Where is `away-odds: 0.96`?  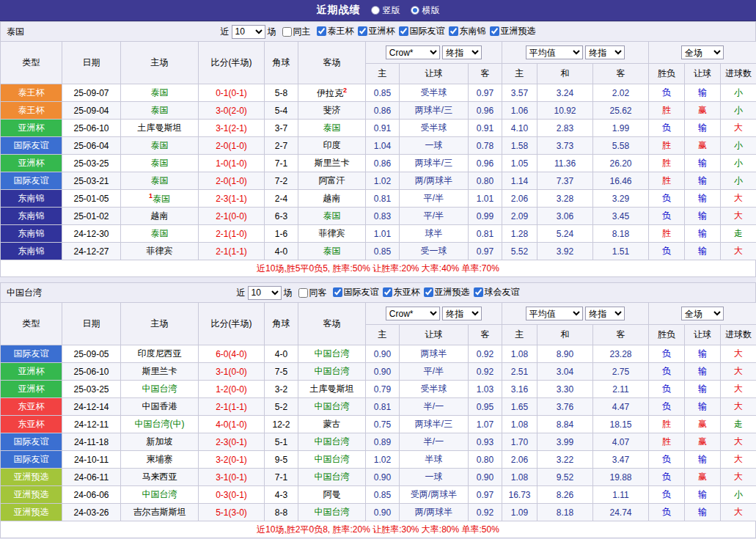 away-odds: 0.96 is located at coordinates (485, 164).